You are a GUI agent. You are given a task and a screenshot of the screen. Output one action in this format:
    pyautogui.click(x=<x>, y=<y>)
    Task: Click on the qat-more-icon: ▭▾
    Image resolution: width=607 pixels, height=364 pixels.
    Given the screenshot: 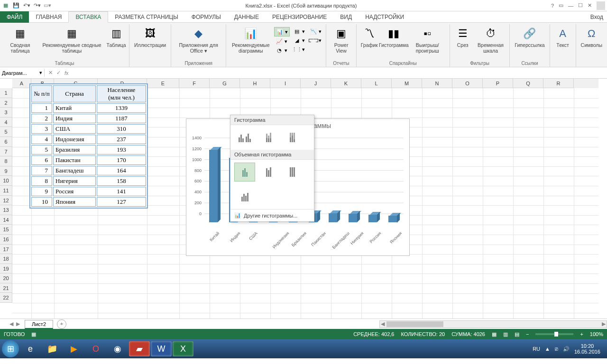 What is the action you would take?
    pyautogui.click(x=47, y=6)
    